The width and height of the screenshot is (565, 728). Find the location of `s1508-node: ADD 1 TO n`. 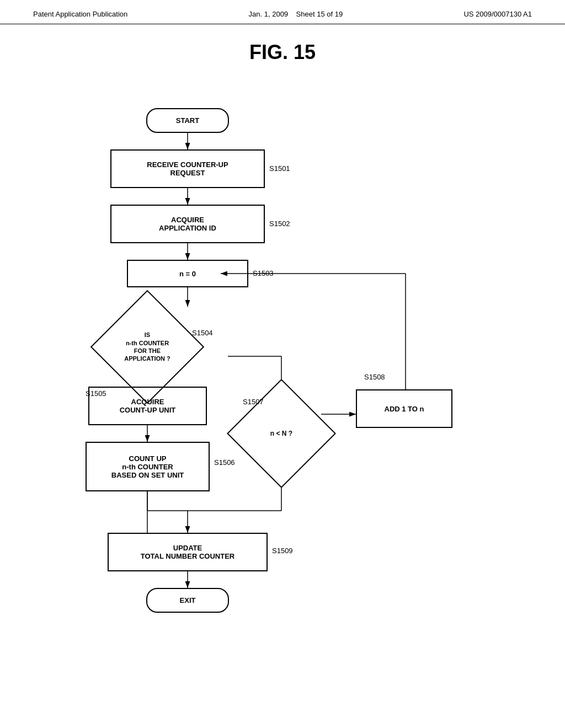

s1508-node: ADD 1 TO n is located at coordinates (404, 409).